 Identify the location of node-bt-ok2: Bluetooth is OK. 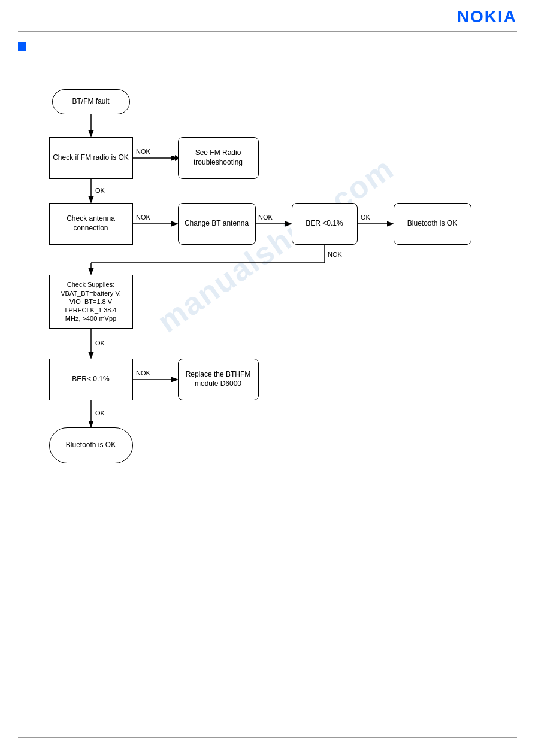
(91, 445).